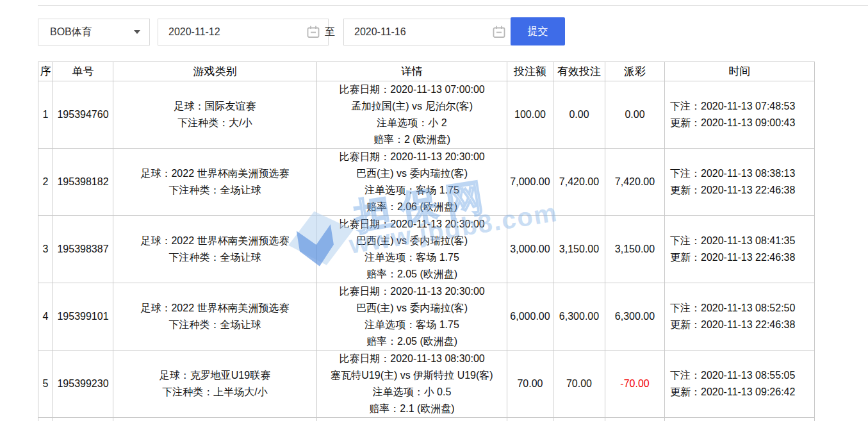  What do you see at coordinates (579, 250) in the screenshot?
I see `cell-valid-bet: 3,150.00` at bounding box center [579, 250].